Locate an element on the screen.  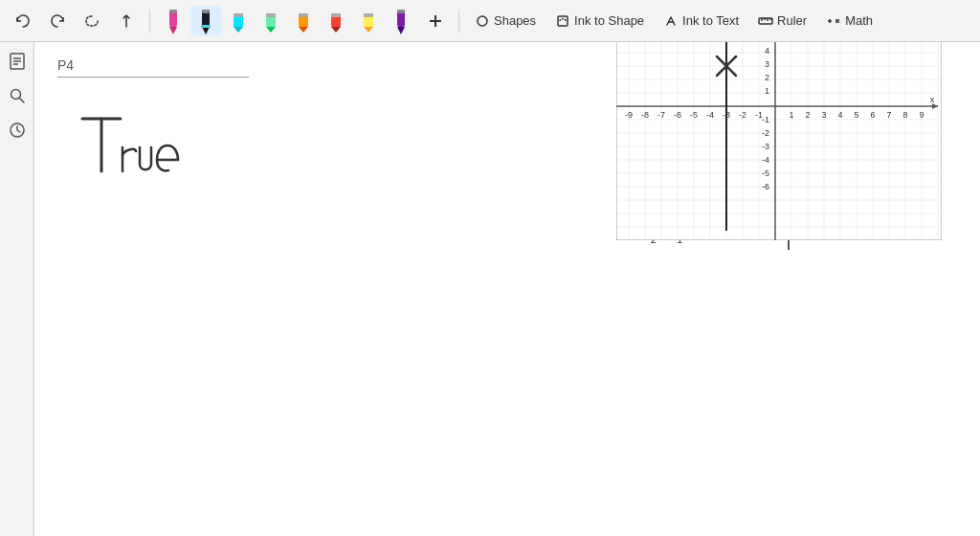
svg-text: -3 is located at coordinates (766, 146).